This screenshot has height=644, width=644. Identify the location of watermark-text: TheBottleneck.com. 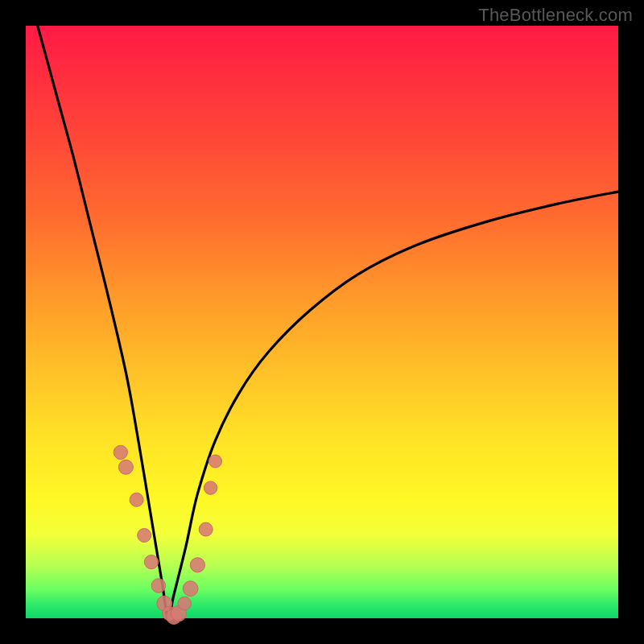
(555, 15).